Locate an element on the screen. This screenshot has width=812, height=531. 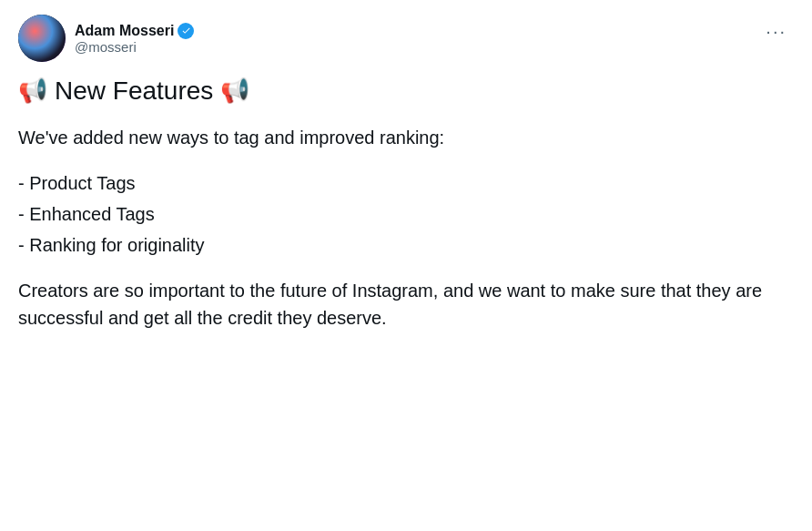
more-options-button: ··· is located at coordinates (776, 31).